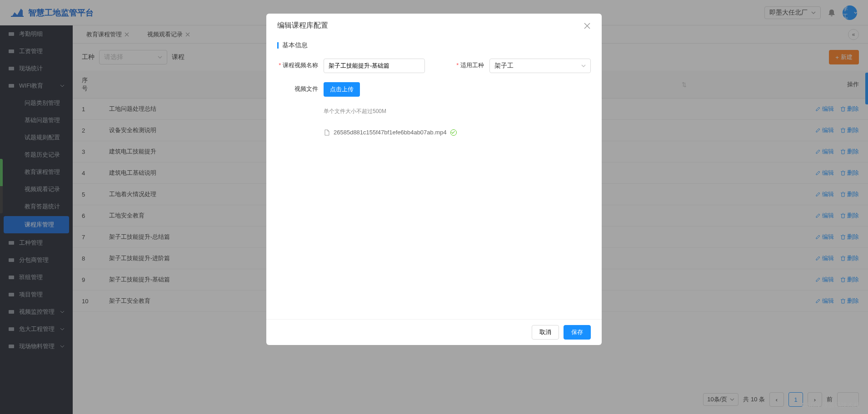 Image resolution: width=868 pixels, height=414 pixels. What do you see at coordinates (367, 109) in the screenshot?
I see `form-item-video: 视频文件 点击上传 单个文件大小不超过500M 26585d881c155f47…` at bounding box center [367, 109].